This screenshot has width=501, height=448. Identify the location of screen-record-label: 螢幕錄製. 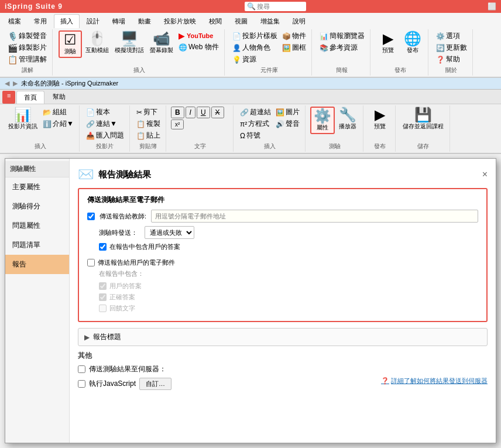
(162, 50).